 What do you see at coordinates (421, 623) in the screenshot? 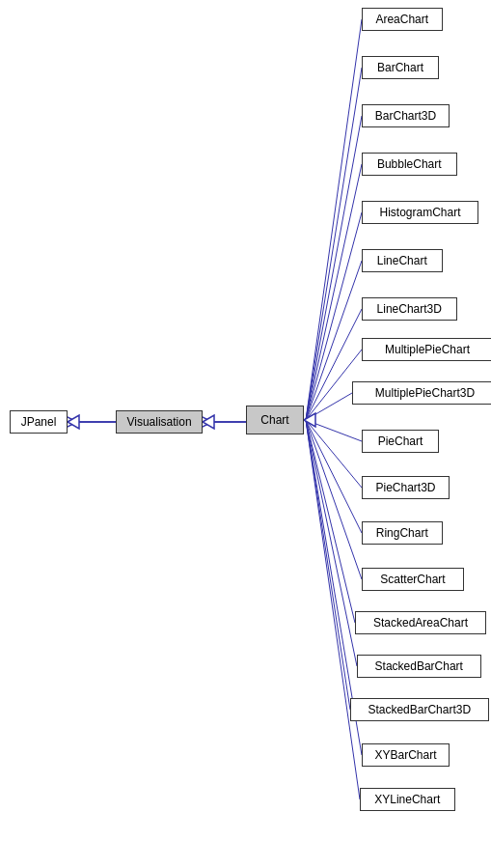
I see `node-stackedareachart: StackedAreaChart` at bounding box center [421, 623].